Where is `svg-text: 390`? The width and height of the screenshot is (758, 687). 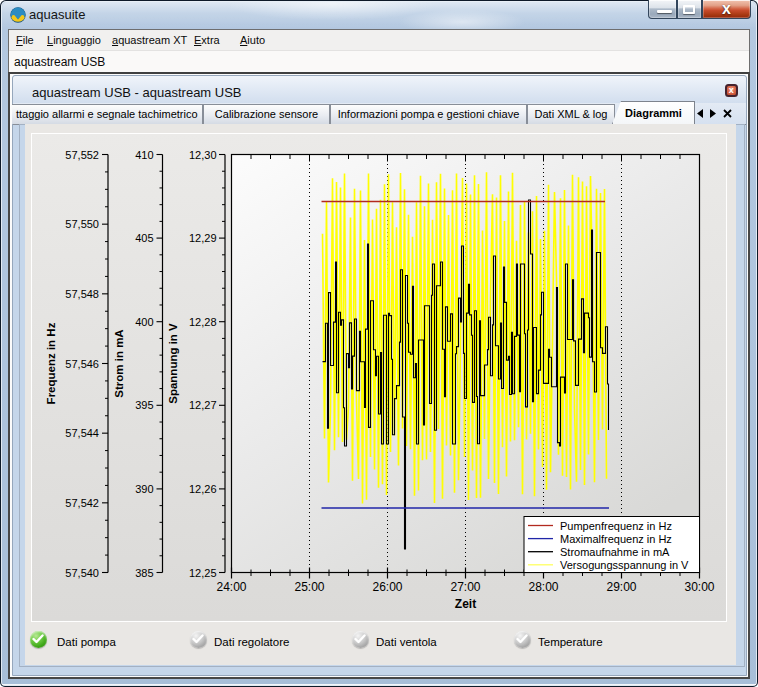 svg-text: 390 is located at coordinates (144, 488).